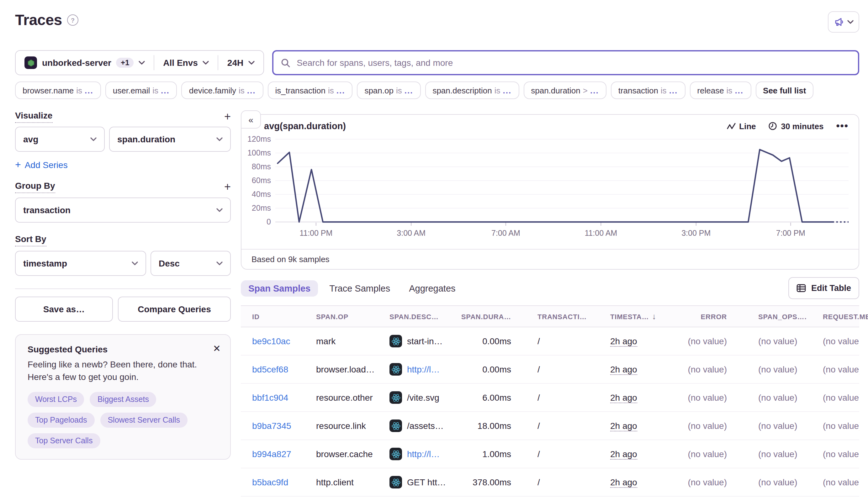 Image resolution: width=868 pixels, height=501 pixels. I want to click on suggested-query-chip: Top Server Calls, so click(64, 440).